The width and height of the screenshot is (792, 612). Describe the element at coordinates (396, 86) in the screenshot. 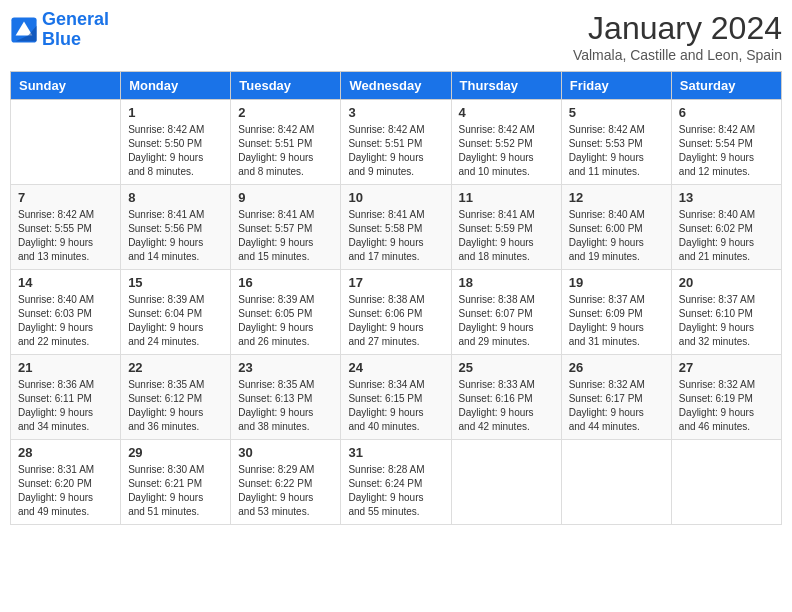

I see `header-row: SundayMondayTuesdayWednesdayThursdayFrid…` at that location.